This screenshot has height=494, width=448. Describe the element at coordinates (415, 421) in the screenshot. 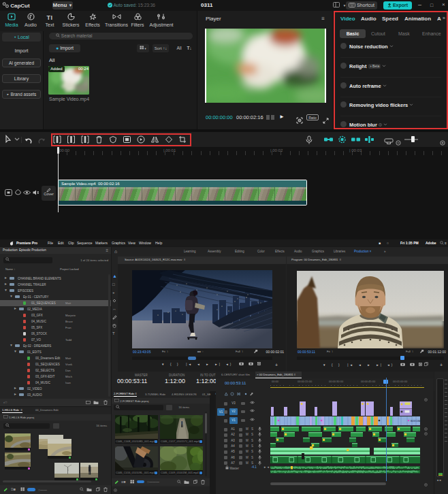

I see `svg-text: MUSICDMA` at that location.